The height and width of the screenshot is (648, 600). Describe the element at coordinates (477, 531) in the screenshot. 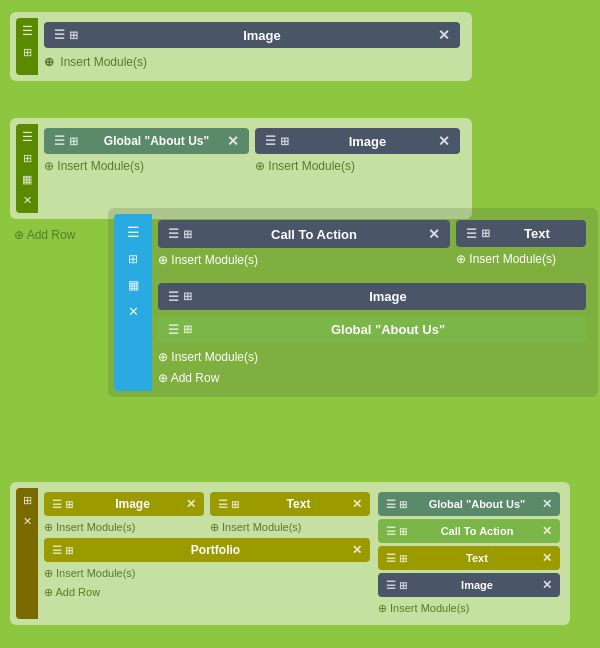

I see `br-cta-title: Call To Action` at that location.